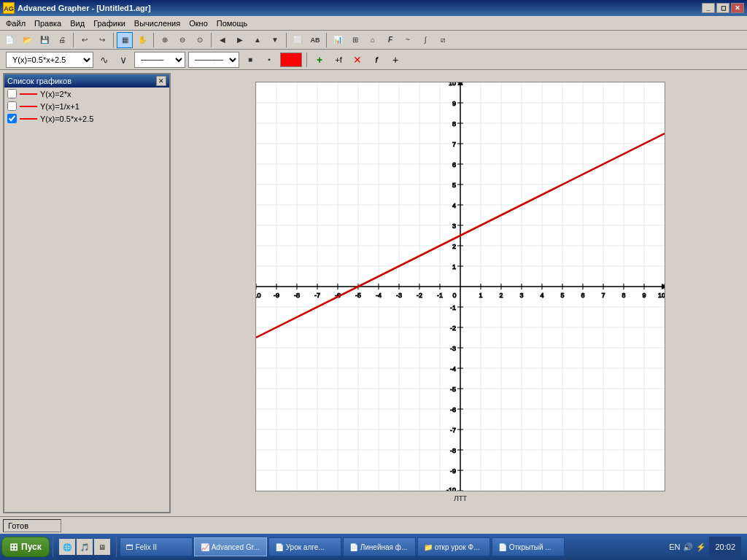  Describe the element at coordinates (231, 547) in the screenshot. I see `taskbar-app-advanced: 📈 Advanced Gr...` at that location.